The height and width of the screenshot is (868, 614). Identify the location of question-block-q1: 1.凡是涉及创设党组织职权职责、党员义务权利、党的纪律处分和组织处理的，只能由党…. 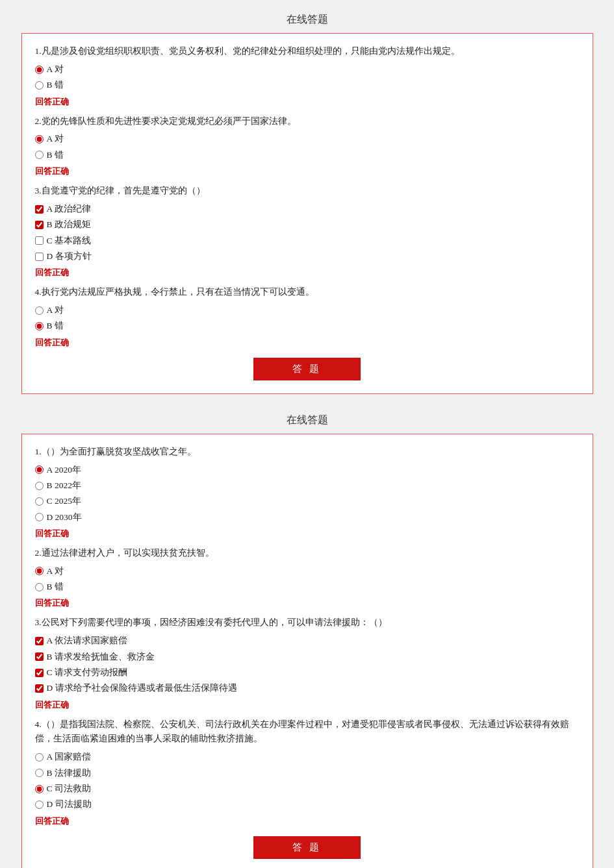
(307, 76).